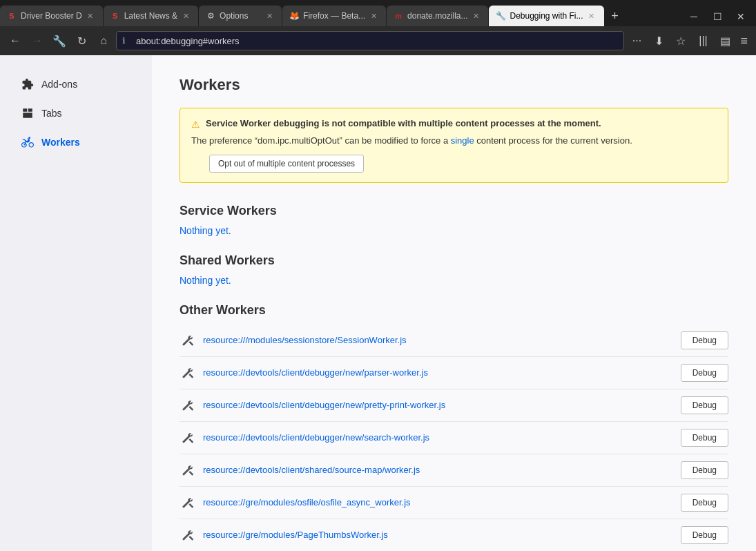 This screenshot has height=551, width=756. Describe the element at coordinates (269, 16) in the screenshot. I see `tab-close-options: ✕` at that location.